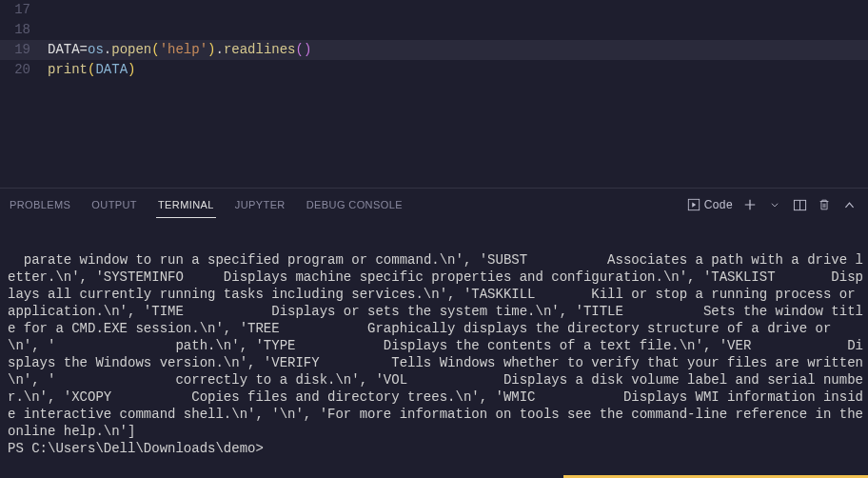  What do you see at coordinates (849, 205) in the screenshot?
I see `maximize-panel-icon` at bounding box center [849, 205].